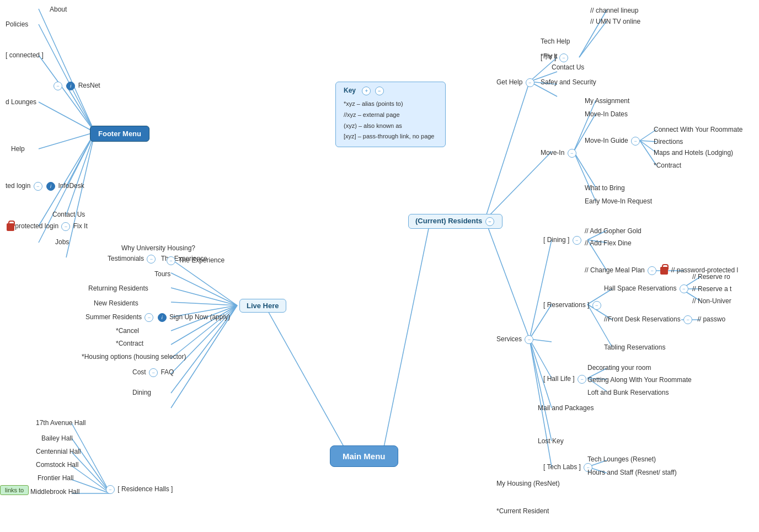 Image resolution: width=759 pixels, height=532 pixels. Describe the element at coordinates (664, 271) in the screenshot. I see `meal-lock-icon` at that location.